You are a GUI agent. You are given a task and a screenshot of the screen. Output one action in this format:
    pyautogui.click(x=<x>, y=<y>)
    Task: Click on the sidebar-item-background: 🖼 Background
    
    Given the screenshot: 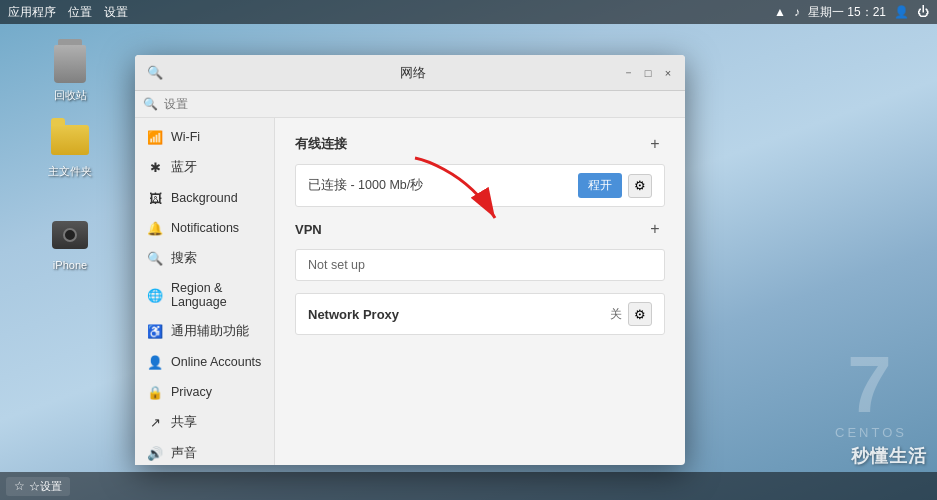 What is the action you would take?
    pyautogui.click(x=204, y=198)
    